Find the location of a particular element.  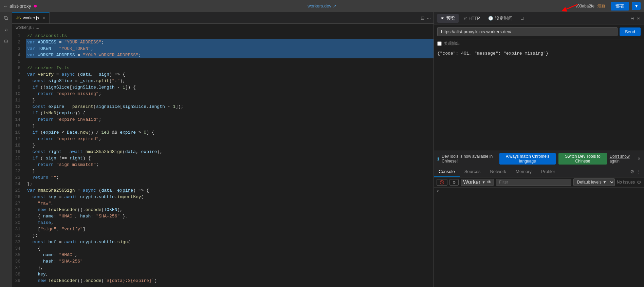

top-bar: ← alist-proxy workers.dev ↗ v03aba2fe 最新… is located at coordinates (322, 6).